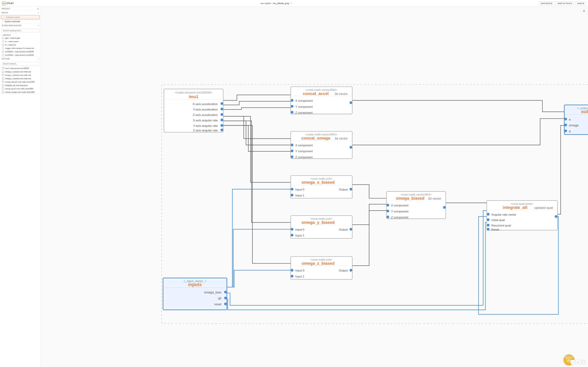  I want to click on expand-arrow-2: ▸, so click(3, 21).